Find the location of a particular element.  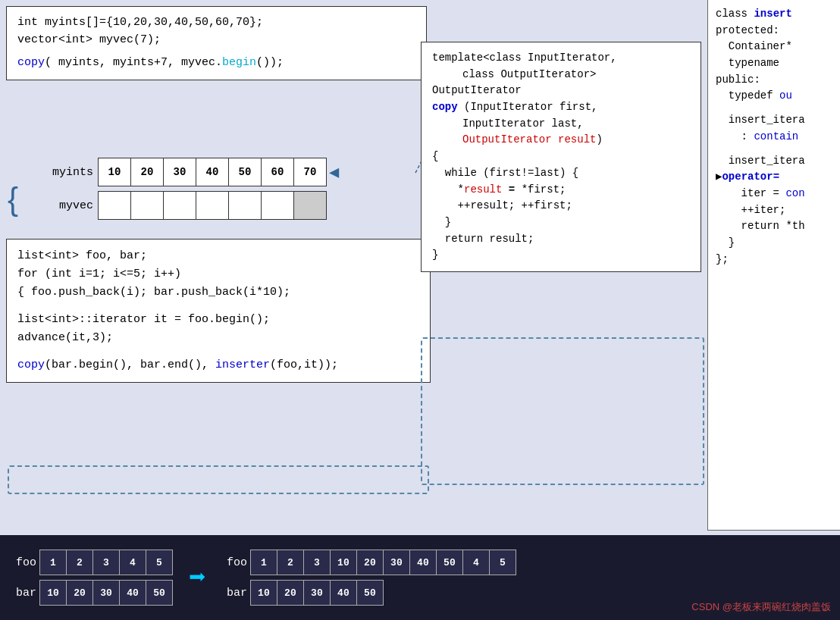

right-foo-1: 1 is located at coordinates (264, 562).